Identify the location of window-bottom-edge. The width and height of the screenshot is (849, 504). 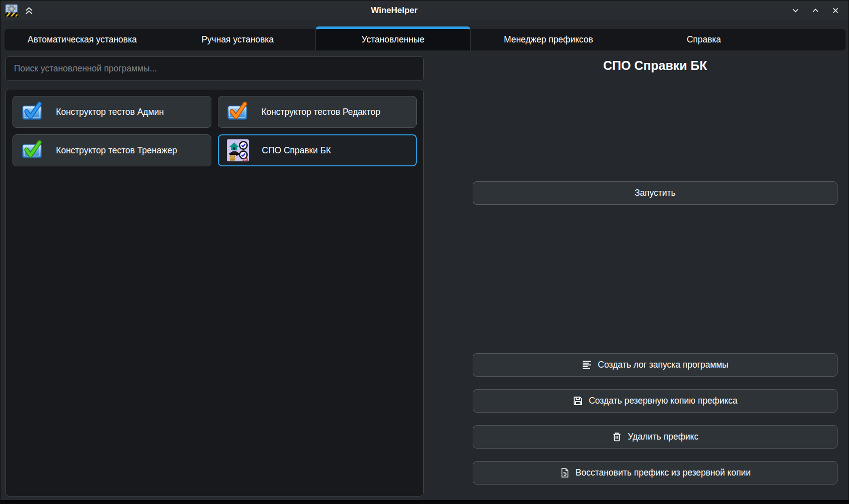
(425, 502).